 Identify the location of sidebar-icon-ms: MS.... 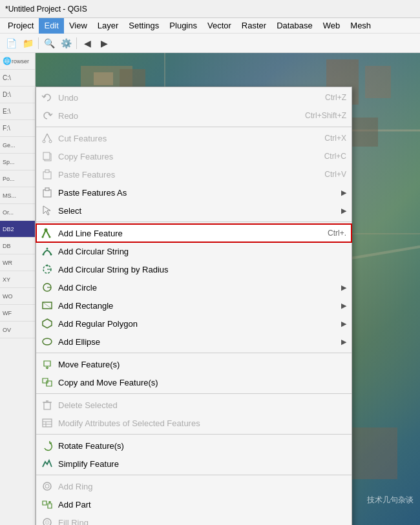
(17, 196).